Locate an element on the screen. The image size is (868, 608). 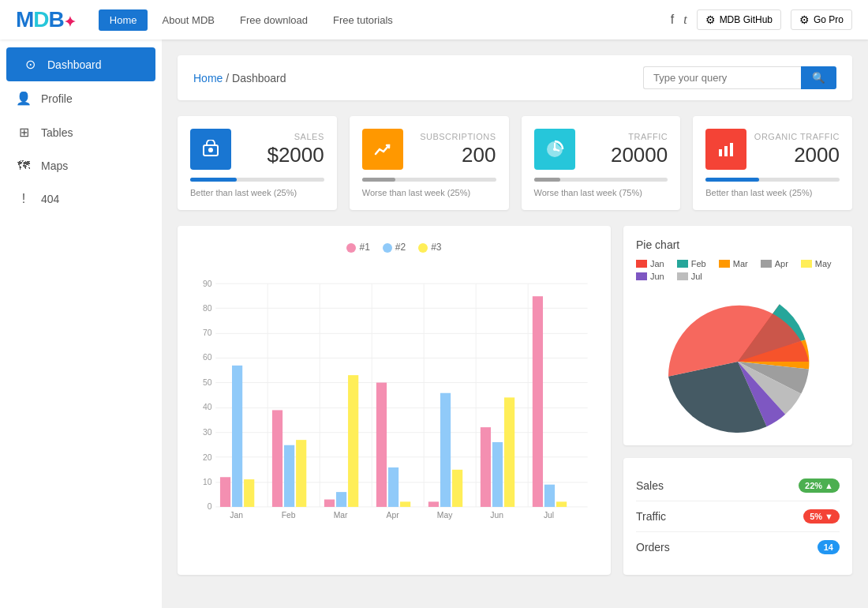
github-button: ⚙ MDB GitHub is located at coordinates (739, 20).